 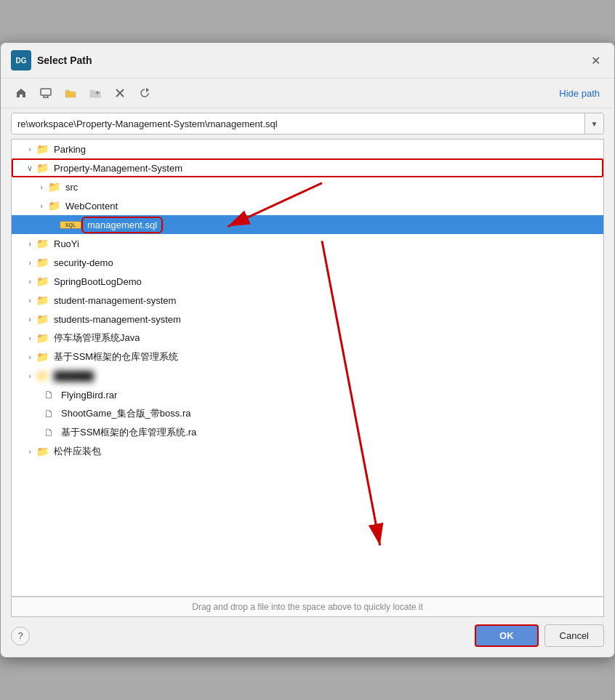 What do you see at coordinates (308, 244) in the screenshot?
I see `tree-item-ruoyi: › 📁 RuoYi` at bounding box center [308, 244].